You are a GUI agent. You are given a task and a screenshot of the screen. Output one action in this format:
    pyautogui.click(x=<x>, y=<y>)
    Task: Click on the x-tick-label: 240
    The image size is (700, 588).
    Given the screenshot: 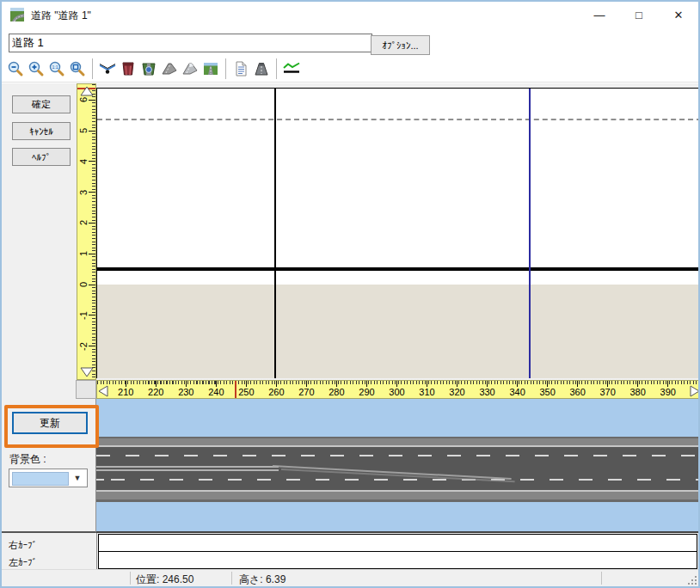 What is the action you would take?
    pyautogui.click(x=216, y=392)
    